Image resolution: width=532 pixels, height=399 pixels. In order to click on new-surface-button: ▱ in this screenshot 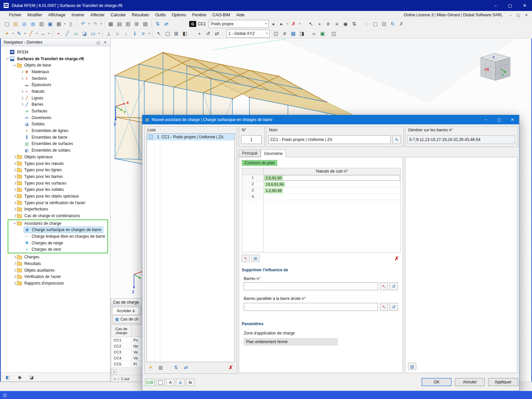, I will do `click(76, 34)`.